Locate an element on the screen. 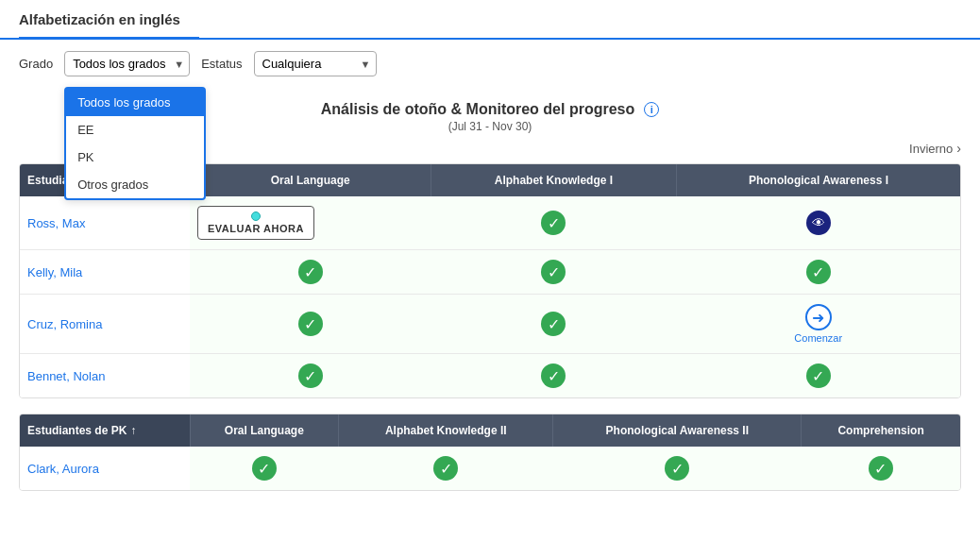 Image resolution: width=980 pixels, height=541 pixels. info-icon: i is located at coordinates (651, 110).